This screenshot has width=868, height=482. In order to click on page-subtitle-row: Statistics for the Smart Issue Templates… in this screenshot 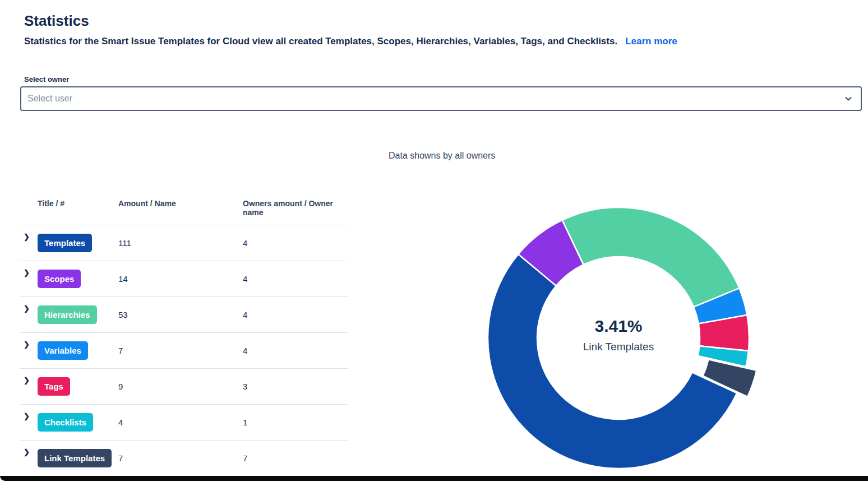, I will do `click(417, 41)`.